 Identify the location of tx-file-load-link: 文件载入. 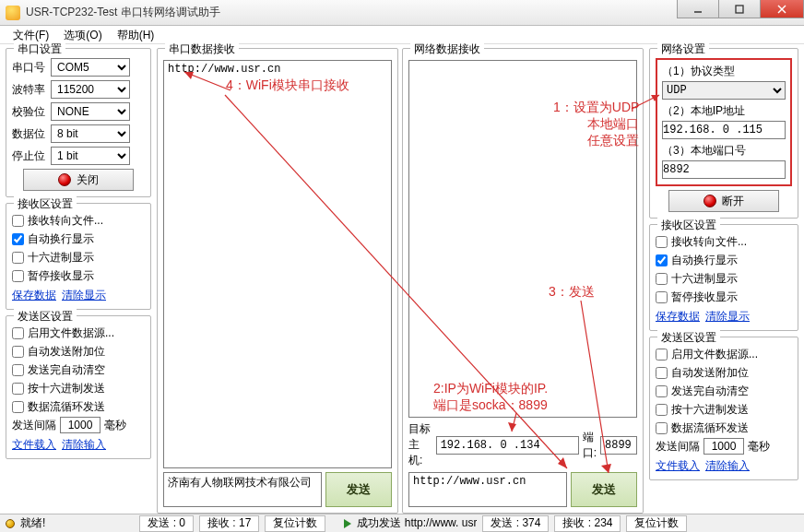
(34, 444).